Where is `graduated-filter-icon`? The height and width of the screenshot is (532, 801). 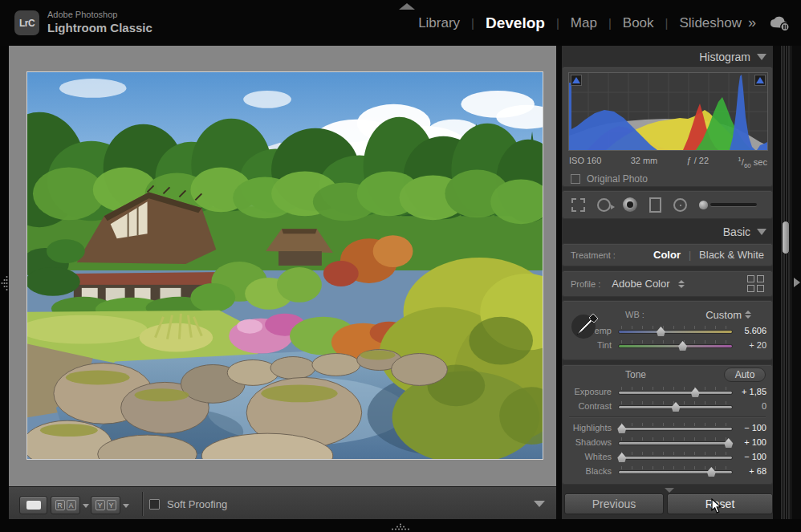
graduated-filter-icon is located at coordinates (655, 205).